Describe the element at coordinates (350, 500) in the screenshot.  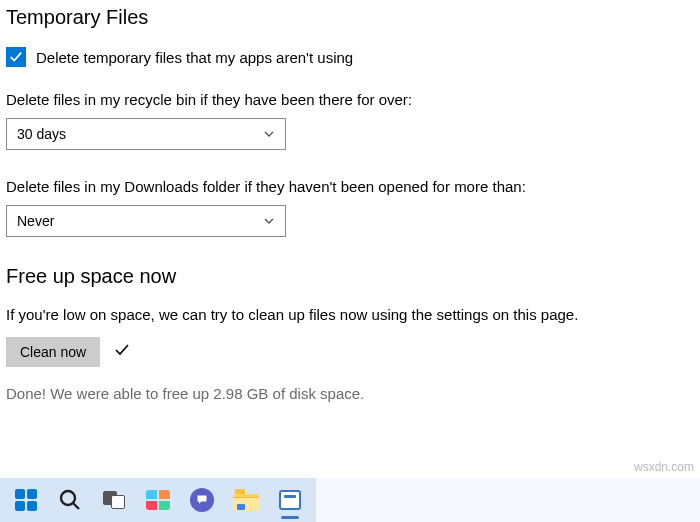
I see `taskbar` at that location.